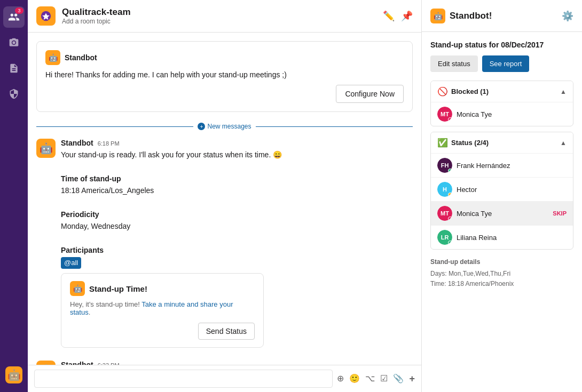  I want to click on sidebar-item-settings, so click(14, 94).